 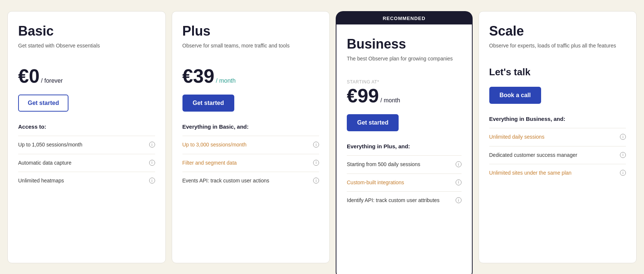 What do you see at coordinates (373, 123) in the screenshot?
I see `cta-button-business: Get started` at bounding box center [373, 123].